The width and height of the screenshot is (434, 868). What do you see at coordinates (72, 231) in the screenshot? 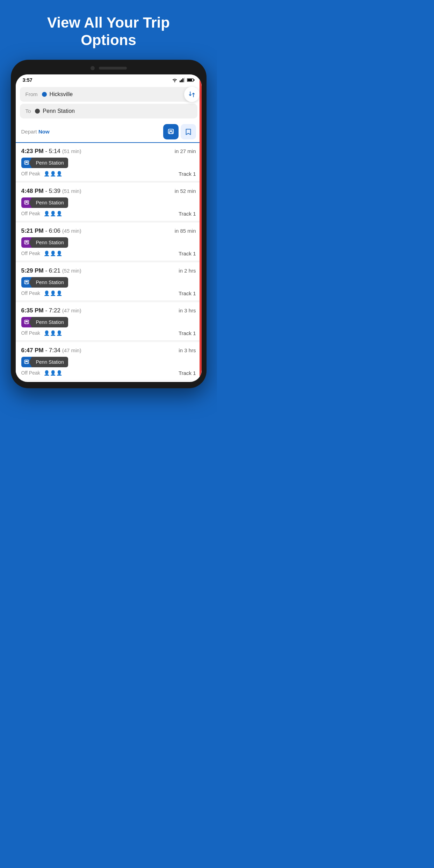
I see `trip-duration: (45 min)` at bounding box center [72, 231].